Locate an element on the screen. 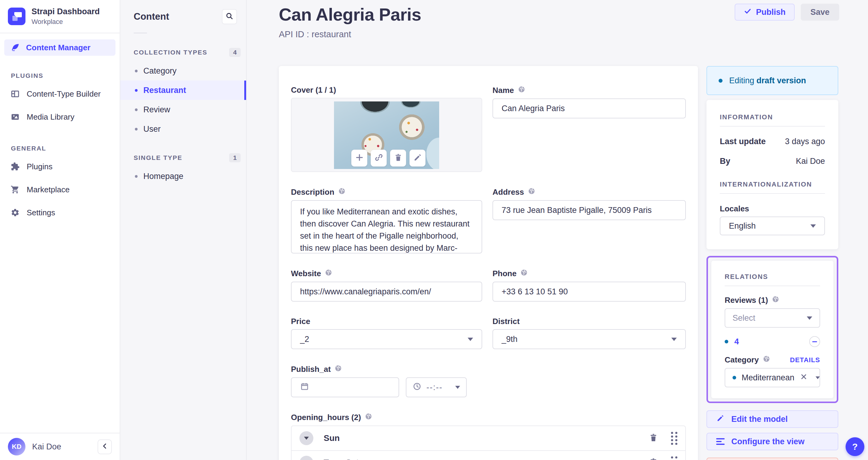 This screenshot has height=460, width=868. sidebar-item-label: Marketplace is located at coordinates (48, 190).